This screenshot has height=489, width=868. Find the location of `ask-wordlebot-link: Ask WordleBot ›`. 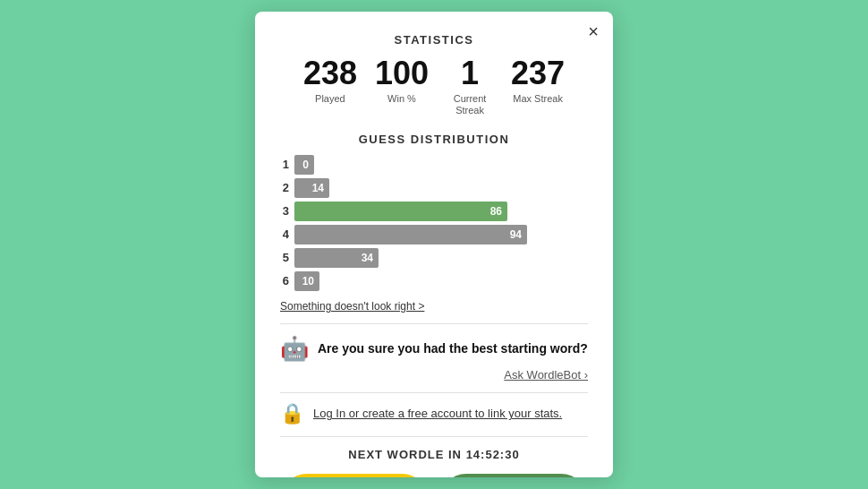

ask-wordlebot-link: Ask WordleBot › is located at coordinates (434, 374).